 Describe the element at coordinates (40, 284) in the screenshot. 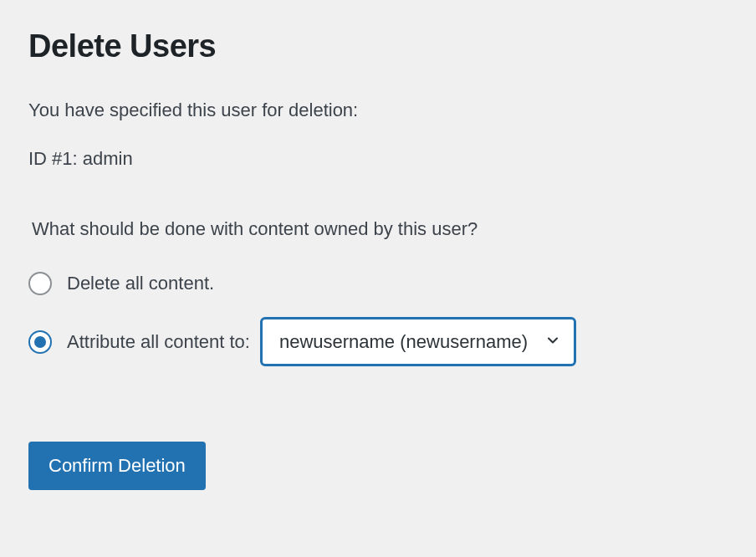

I see `delete-content-radio` at that location.